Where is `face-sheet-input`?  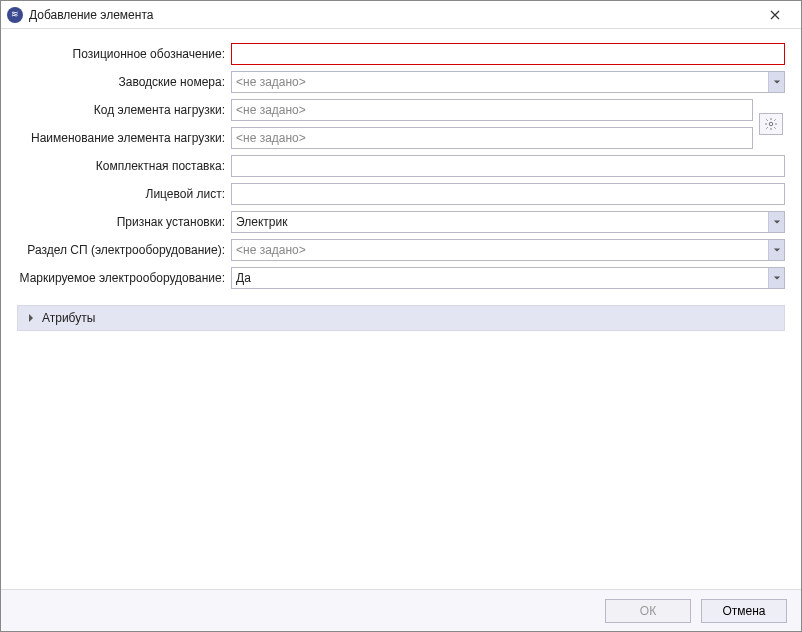 face-sheet-input is located at coordinates (508, 194).